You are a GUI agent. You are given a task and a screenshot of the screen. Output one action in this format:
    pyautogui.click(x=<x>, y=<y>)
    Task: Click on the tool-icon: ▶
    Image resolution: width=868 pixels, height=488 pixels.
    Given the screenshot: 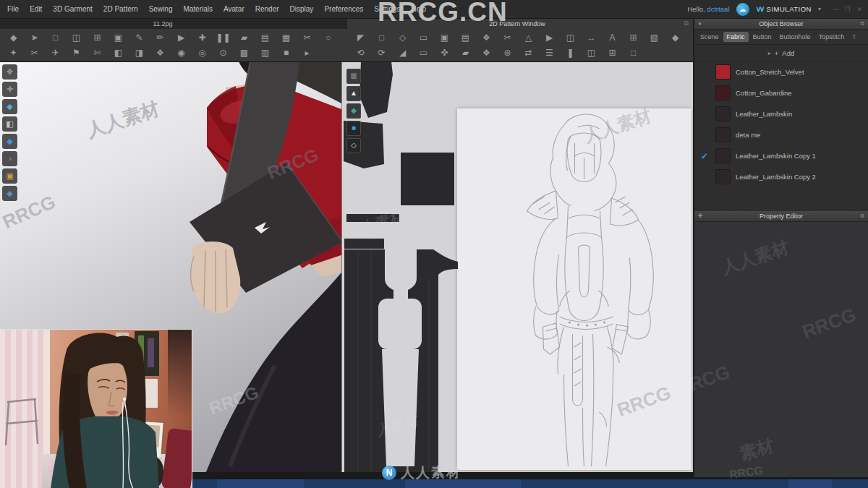 What is the action you would take?
    pyautogui.click(x=550, y=38)
    